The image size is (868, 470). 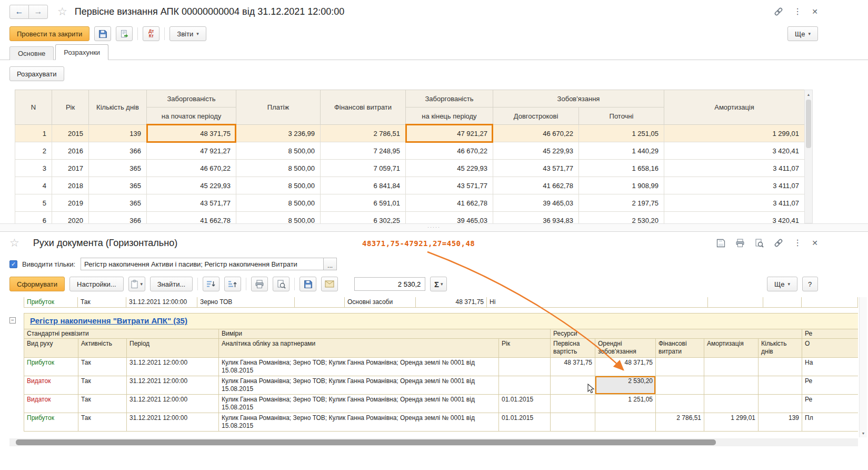 I want to click on cell: Пл, so click(x=831, y=423).